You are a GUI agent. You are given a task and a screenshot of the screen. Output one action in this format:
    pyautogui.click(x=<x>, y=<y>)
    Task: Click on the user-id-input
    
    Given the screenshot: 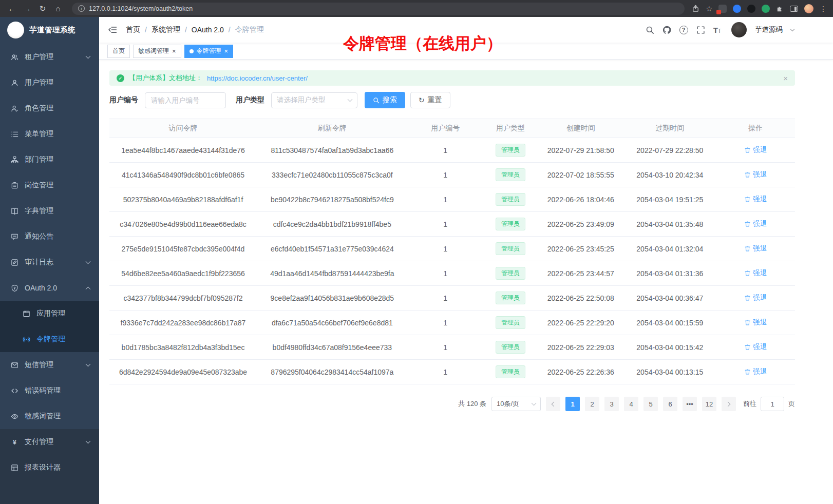 What is the action you would take?
    pyautogui.click(x=185, y=101)
    